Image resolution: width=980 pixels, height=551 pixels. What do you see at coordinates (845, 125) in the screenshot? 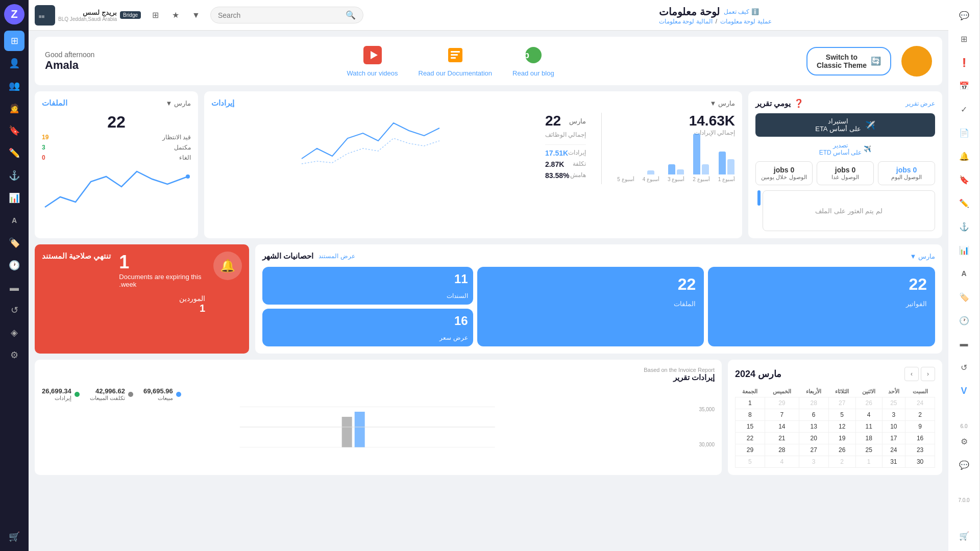
I see `import-button: ✈️ استيراد على أساس ETA` at bounding box center [845, 125].